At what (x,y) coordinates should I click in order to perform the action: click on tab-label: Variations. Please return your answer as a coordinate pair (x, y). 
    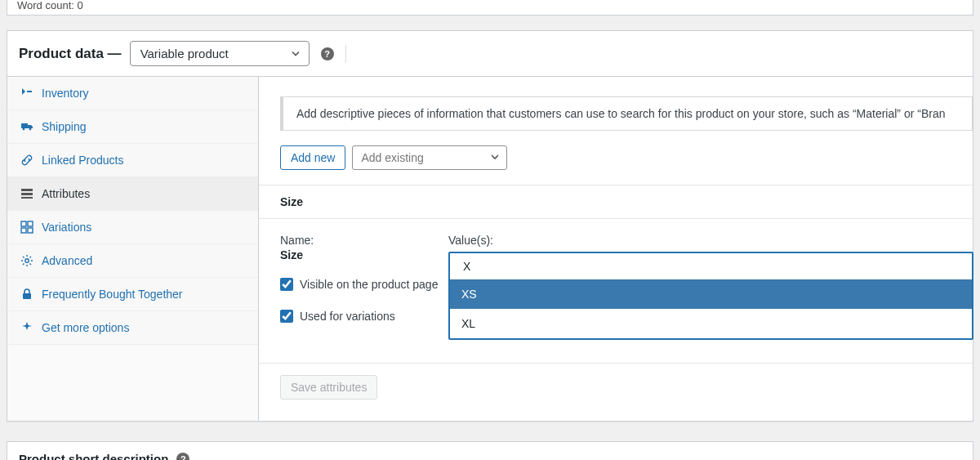
    Looking at the image, I should click on (67, 227).